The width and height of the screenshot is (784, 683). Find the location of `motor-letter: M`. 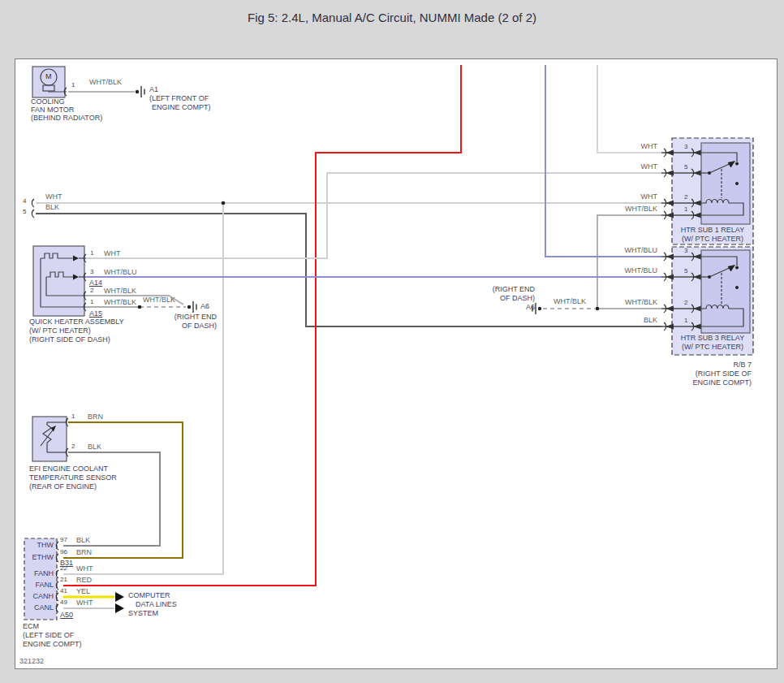

motor-letter: M is located at coordinates (49, 76).